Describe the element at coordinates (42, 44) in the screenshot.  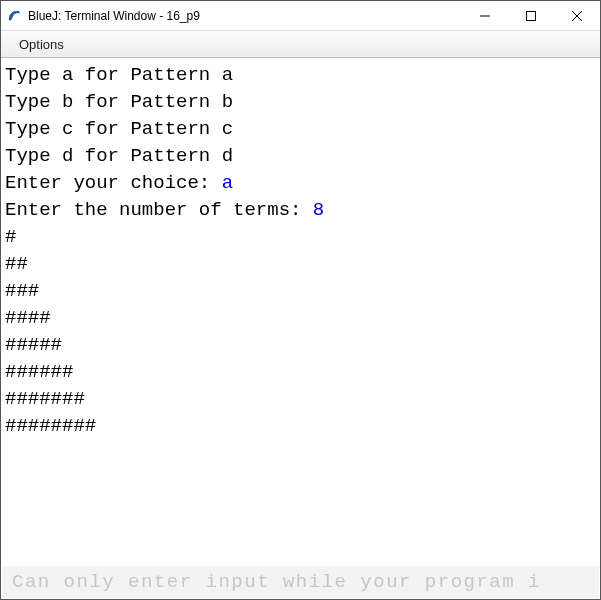
I see `menu-options: Options` at that location.